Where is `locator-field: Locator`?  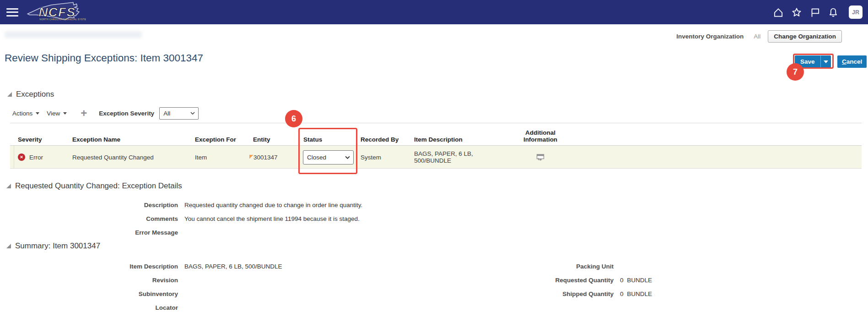 locator-field: Locator is located at coordinates (229, 307).